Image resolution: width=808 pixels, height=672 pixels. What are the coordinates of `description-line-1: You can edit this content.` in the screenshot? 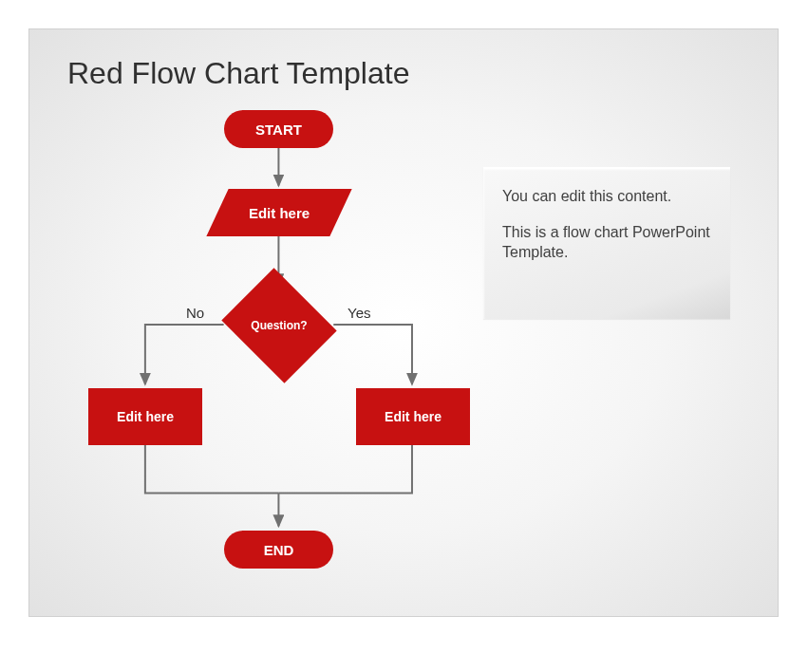 It's located at (607, 196).